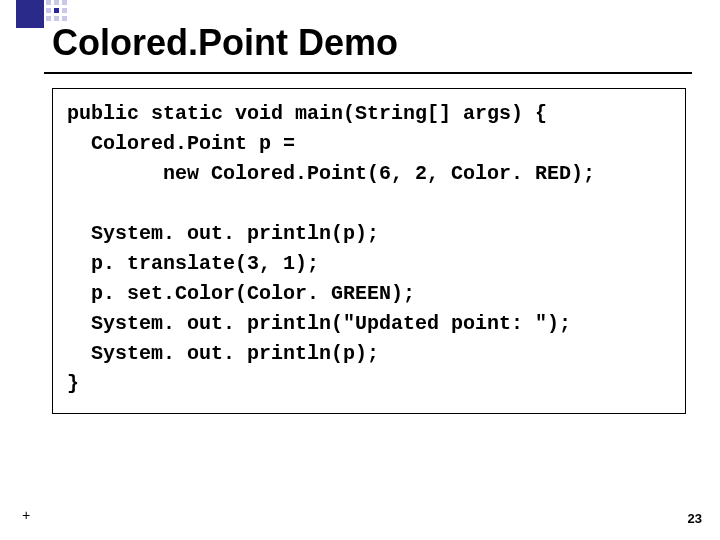 The width and height of the screenshot is (720, 540). Describe the element at coordinates (30, 14) in the screenshot. I see `accent-square` at that location.